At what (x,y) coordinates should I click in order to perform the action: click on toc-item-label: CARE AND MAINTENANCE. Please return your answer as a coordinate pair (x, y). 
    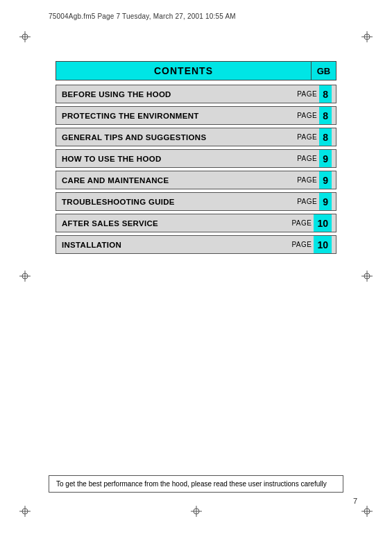
    Looking at the image, I should click on (172, 180).